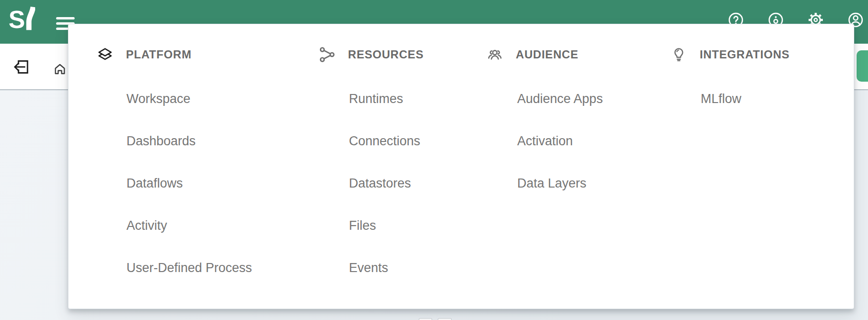  I want to click on section-title: PLATFORM, so click(159, 55).